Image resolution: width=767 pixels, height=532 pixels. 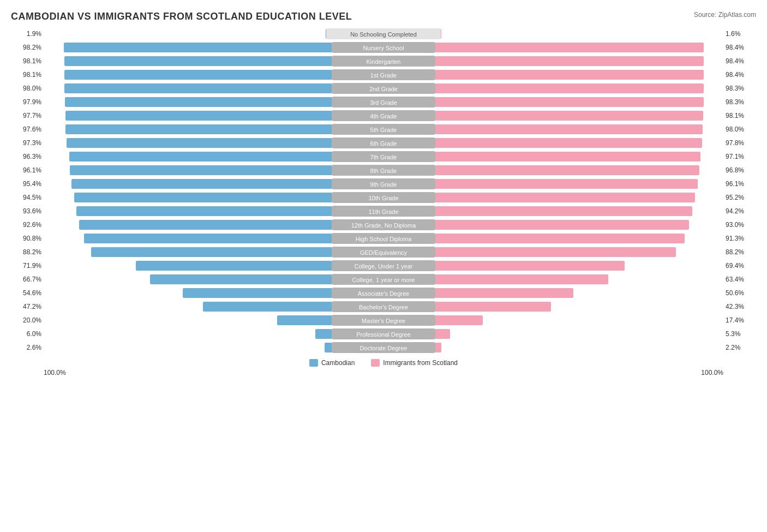 I want to click on bar-row-21: 20.0%Master's Degree17.4%, so click(x=384, y=320).